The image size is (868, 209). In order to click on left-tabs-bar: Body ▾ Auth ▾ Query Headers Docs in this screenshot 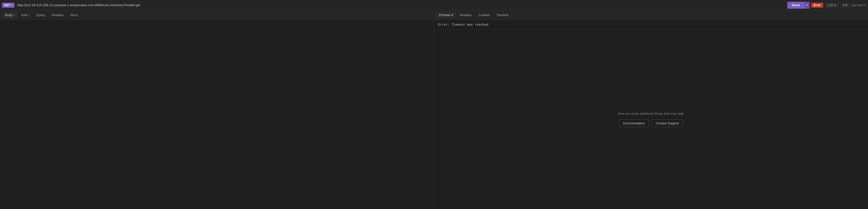, I will do `click(217, 15)`.